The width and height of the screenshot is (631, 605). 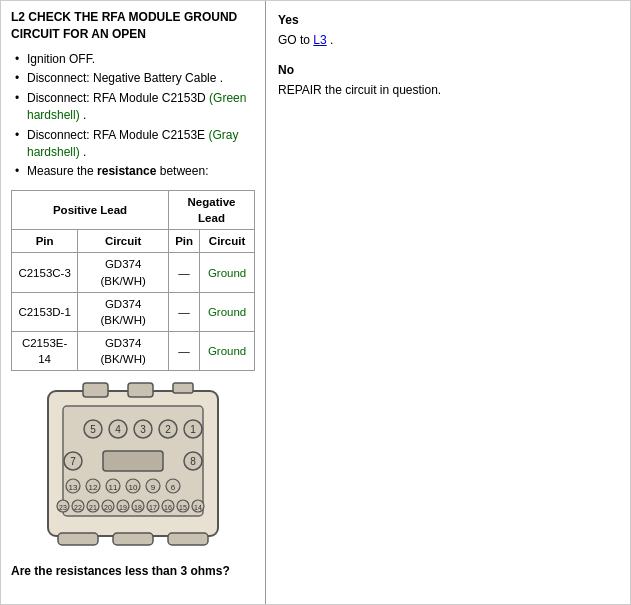 I want to click on svg-text: 9, so click(x=154, y=488).